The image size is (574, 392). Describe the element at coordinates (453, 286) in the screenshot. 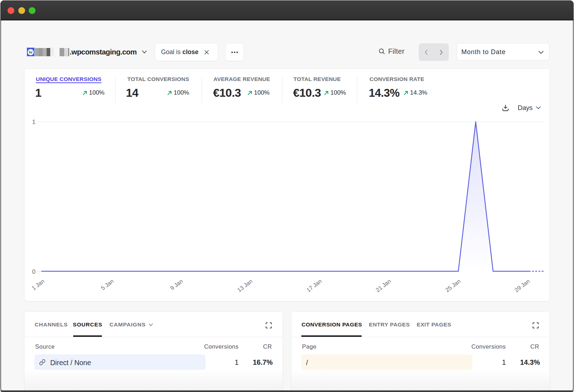

I see `svg-text: 25 Jan` at that location.